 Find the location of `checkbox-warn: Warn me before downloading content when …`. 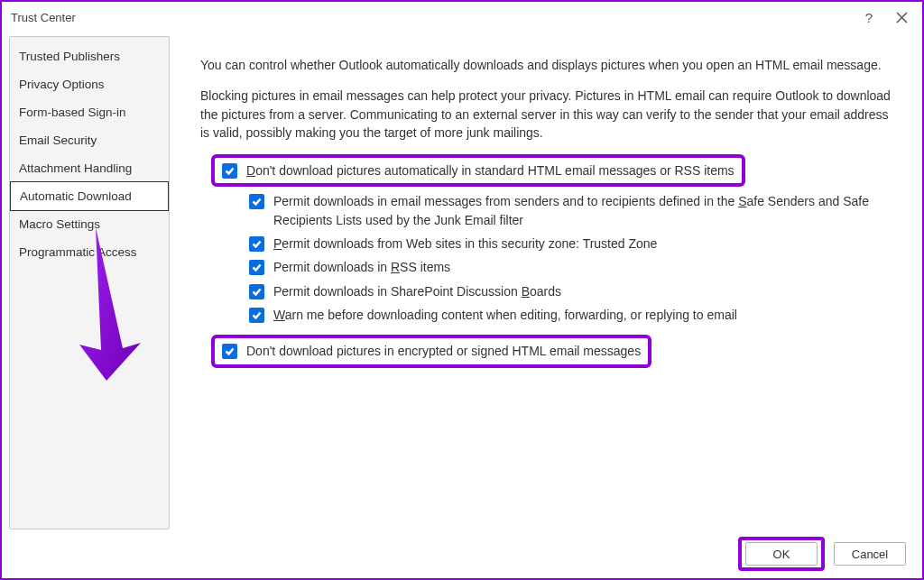

checkbox-warn: Warn me before downloading content when … is located at coordinates (573, 315).